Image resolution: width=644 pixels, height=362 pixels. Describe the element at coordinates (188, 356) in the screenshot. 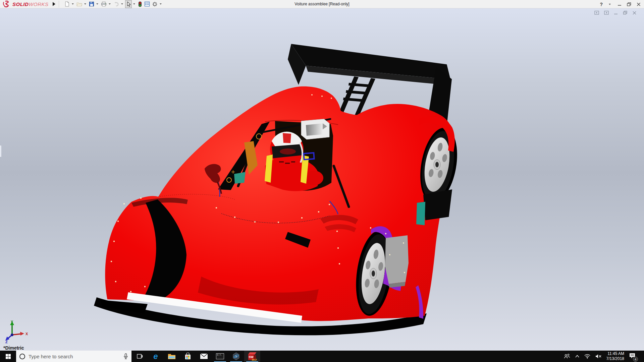

I see `store-icon` at that location.